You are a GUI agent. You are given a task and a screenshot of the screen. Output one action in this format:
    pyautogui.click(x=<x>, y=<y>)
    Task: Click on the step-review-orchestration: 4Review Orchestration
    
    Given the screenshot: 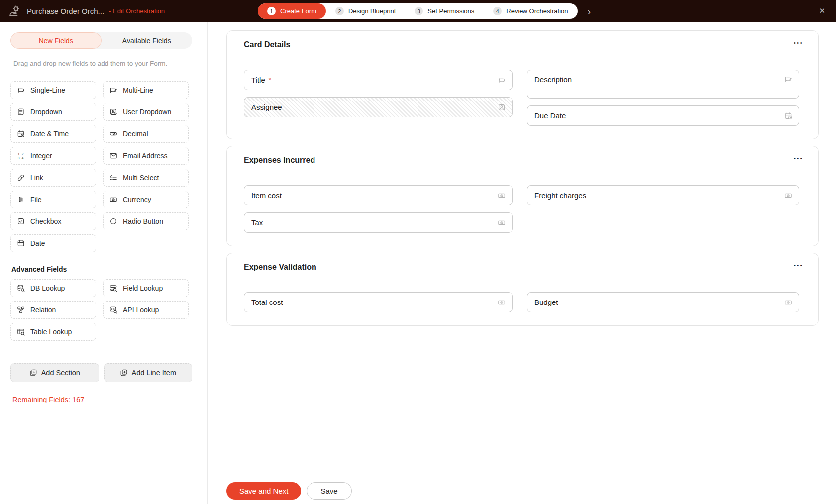 What is the action you would take?
    pyautogui.click(x=530, y=11)
    